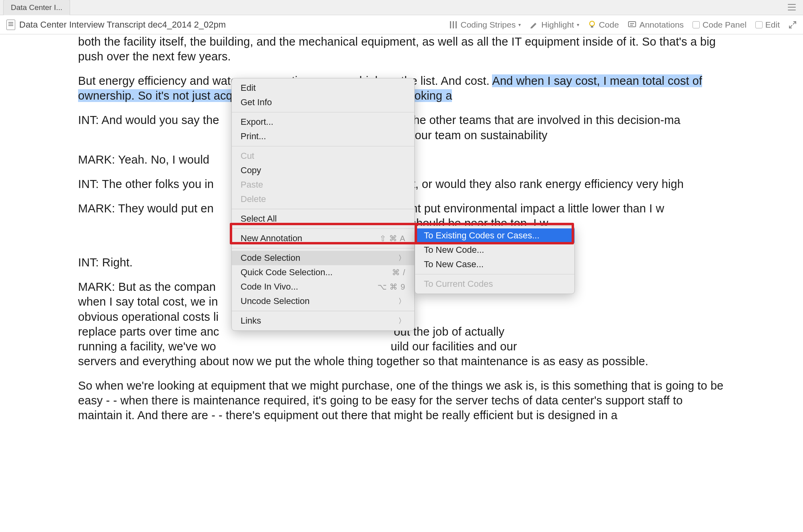 This screenshot has width=803, height=532. Describe the element at coordinates (323, 272) in the screenshot. I see `menu-item-quick-code-selection: Quick Code Selection... ⌘ /` at that location.